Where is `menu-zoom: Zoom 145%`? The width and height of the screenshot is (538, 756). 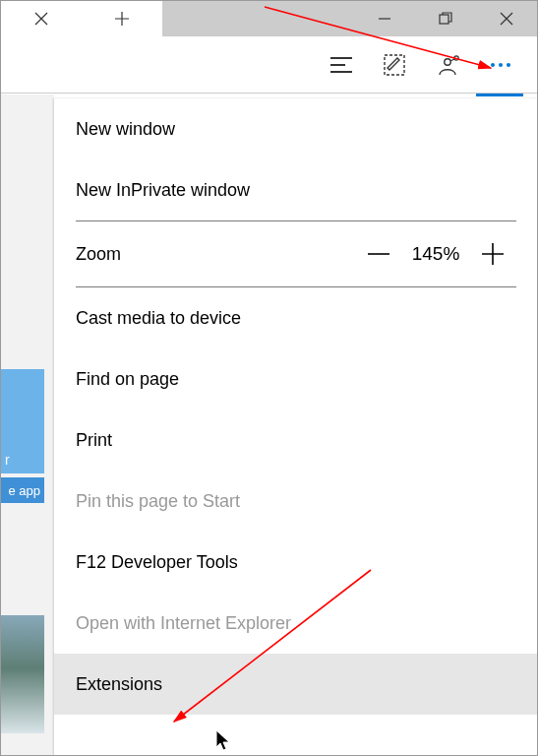 menu-zoom: Zoom 145% is located at coordinates (296, 254).